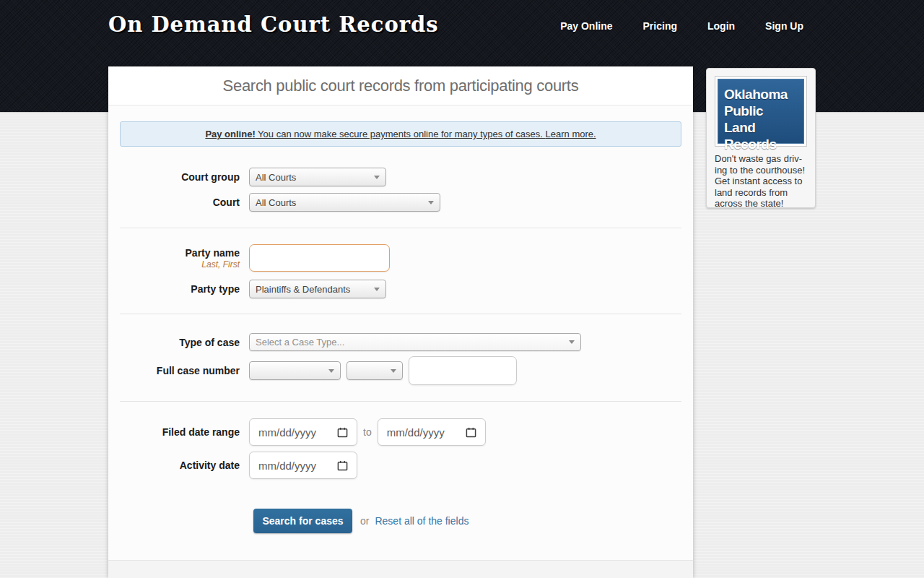 The image size is (924, 578). What do you see at coordinates (174, 177) in the screenshot?
I see `court-group-label: Court group` at bounding box center [174, 177].